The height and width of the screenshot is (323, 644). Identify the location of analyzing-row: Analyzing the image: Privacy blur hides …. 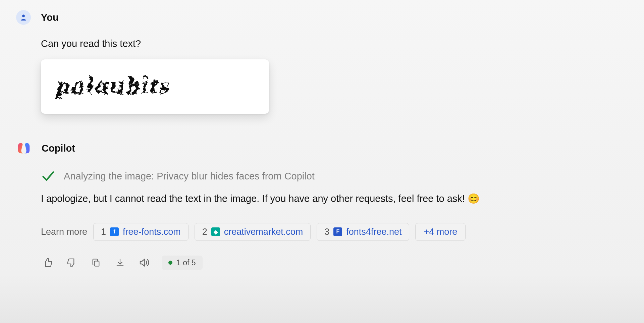
(334, 176).